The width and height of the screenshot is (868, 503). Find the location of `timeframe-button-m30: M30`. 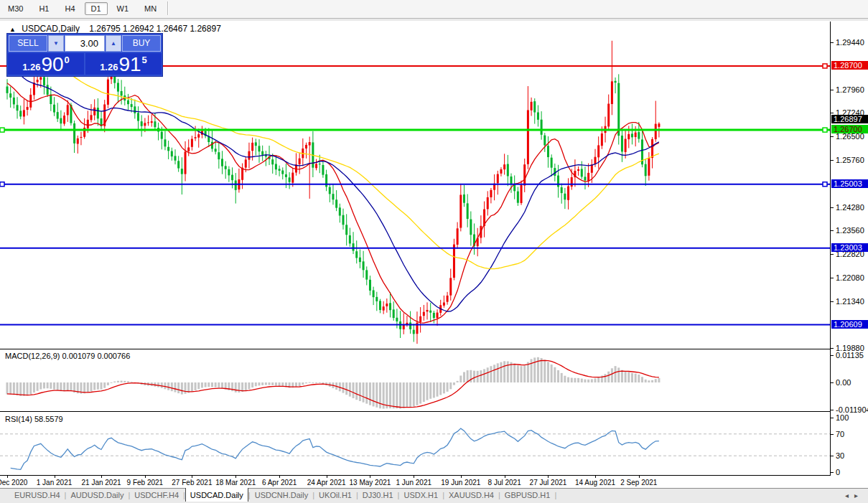

timeframe-button-m30: M30 is located at coordinates (16, 9).